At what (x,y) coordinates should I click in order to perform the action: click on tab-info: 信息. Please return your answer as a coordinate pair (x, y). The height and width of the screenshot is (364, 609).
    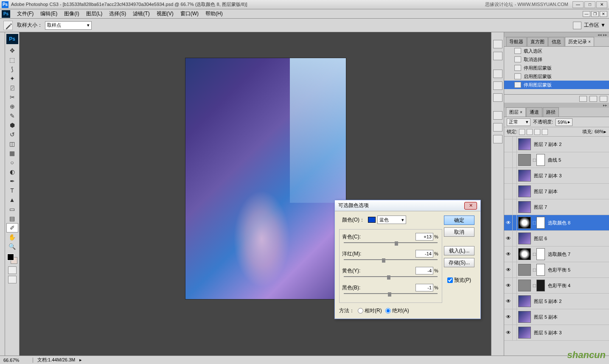
    Looking at the image, I should click on (556, 42).